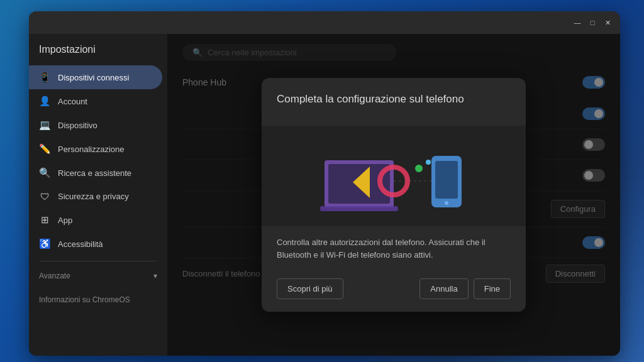  What do you see at coordinates (96, 220) in the screenshot?
I see `sidebar-item-app: ⊞ App` at bounding box center [96, 220].